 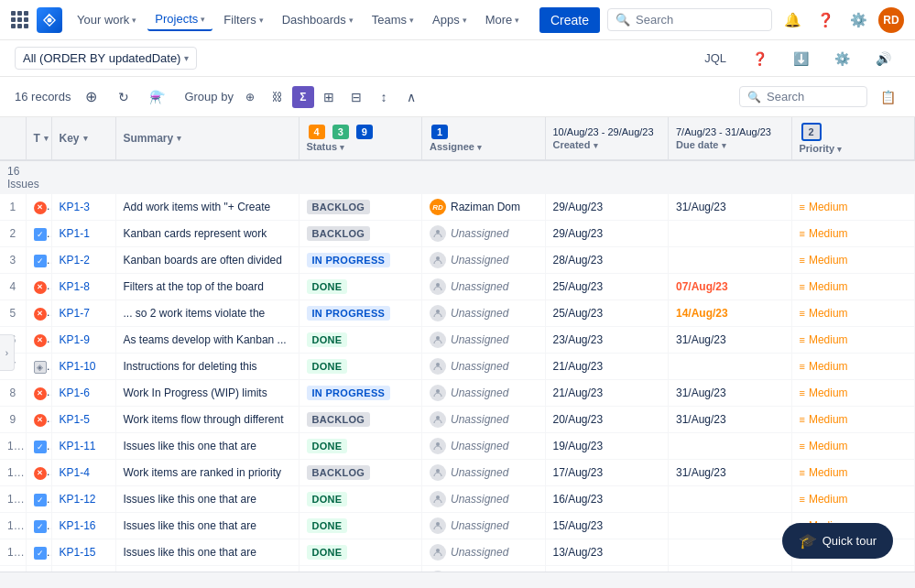 What do you see at coordinates (83, 553) in the screenshot?
I see `row-key: KP1-15` at bounding box center [83, 553].